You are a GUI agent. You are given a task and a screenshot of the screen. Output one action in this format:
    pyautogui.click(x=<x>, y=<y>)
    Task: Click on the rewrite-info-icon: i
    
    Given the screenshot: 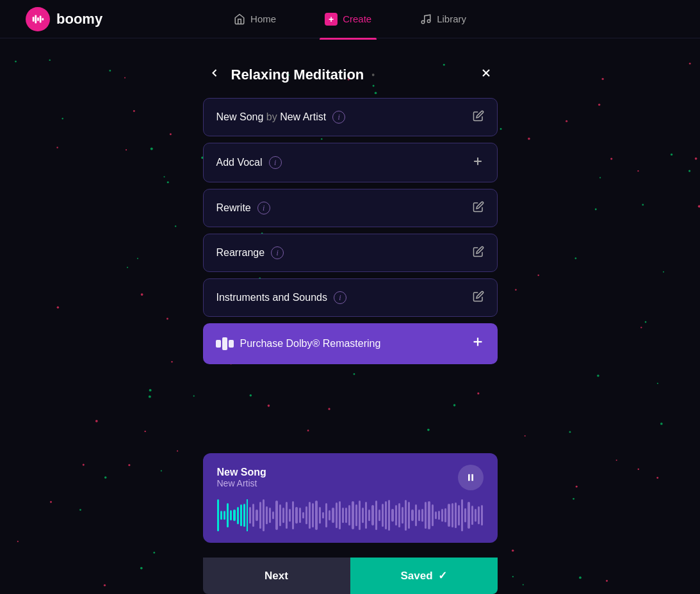 What is the action you would take?
    pyautogui.click(x=264, y=208)
    